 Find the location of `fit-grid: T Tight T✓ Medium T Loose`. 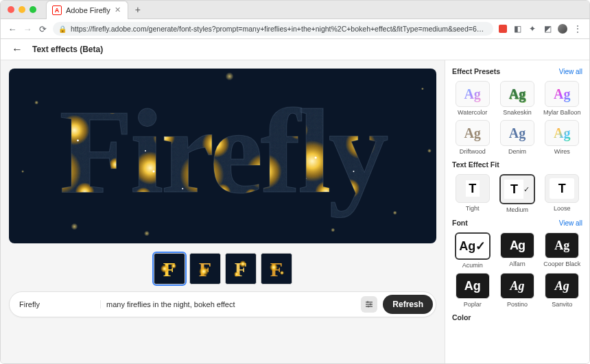

fit-grid: T Tight T✓ Medium T Loose is located at coordinates (517, 193).